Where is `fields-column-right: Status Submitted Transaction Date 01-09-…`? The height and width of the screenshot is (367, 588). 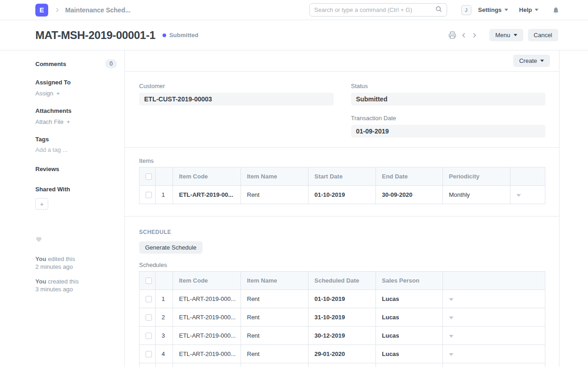
fields-column-right: Status Submitted Transaction Date 01-09-… is located at coordinates (448, 110).